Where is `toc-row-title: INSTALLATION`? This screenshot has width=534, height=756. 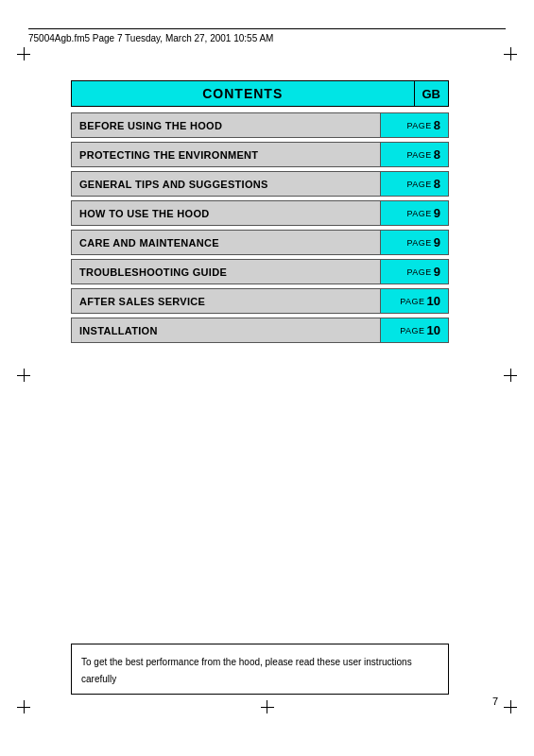
toc-row-title: INSTALLATION is located at coordinates (226, 331).